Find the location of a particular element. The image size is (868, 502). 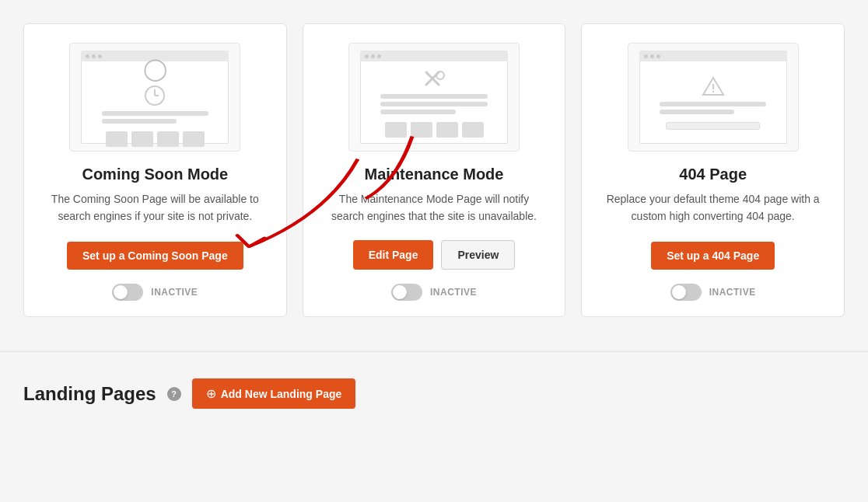

coming-soon-toggle-knob is located at coordinates (121, 292).